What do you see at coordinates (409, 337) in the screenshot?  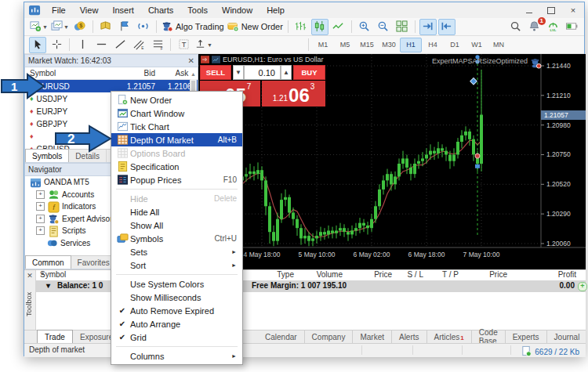 I see `tab-alerts: Alerts` at bounding box center [409, 337].